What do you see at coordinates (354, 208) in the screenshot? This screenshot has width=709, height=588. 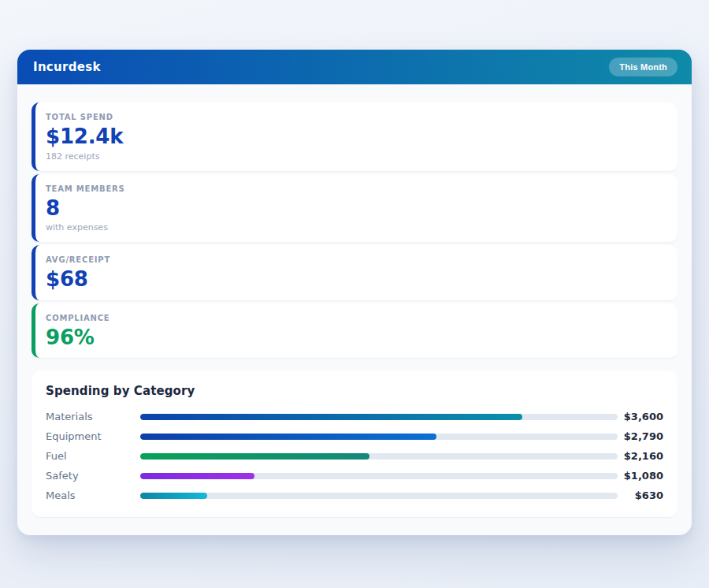 I see `stat-value: 8` at bounding box center [354, 208].